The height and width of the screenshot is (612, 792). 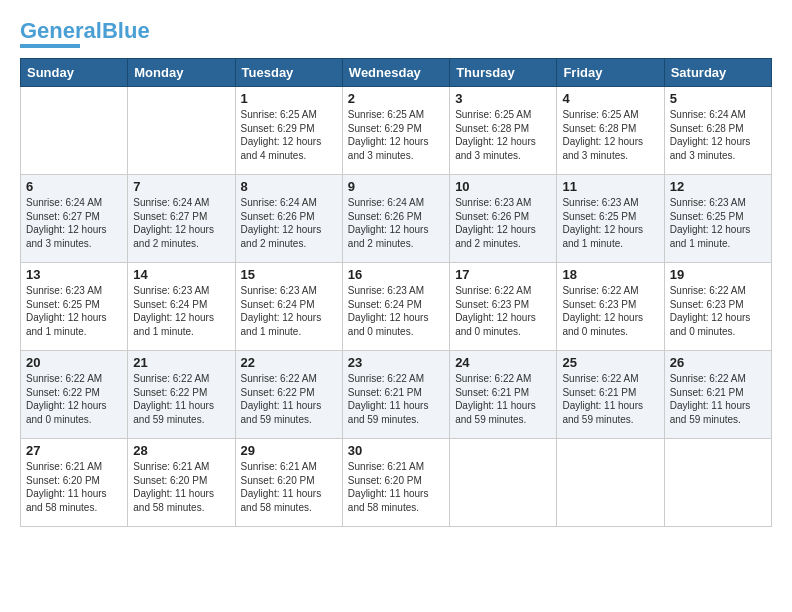 What do you see at coordinates (182, 307) in the screenshot?
I see `calendar-cell: 14Sunrise: 6:23 AM Sunset: 6:24 PM Dayli…` at bounding box center [182, 307].